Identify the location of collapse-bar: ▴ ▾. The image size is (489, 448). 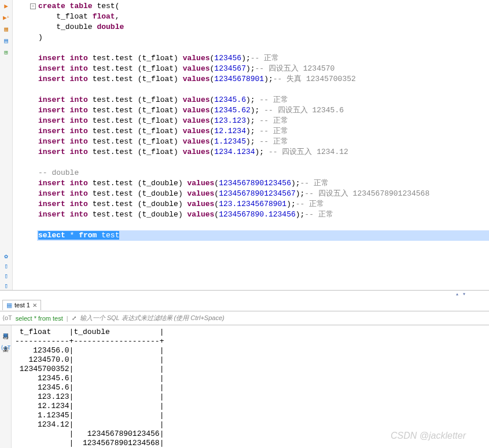
(244, 295).